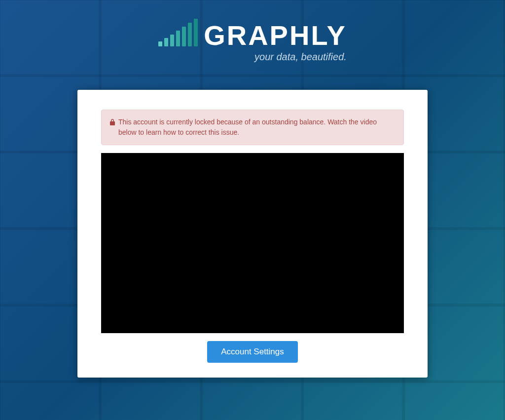 The width and height of the screenshot is (505, 420). I want to click on page-header: GRAPHLY your data, beautified., so click(252, 32).